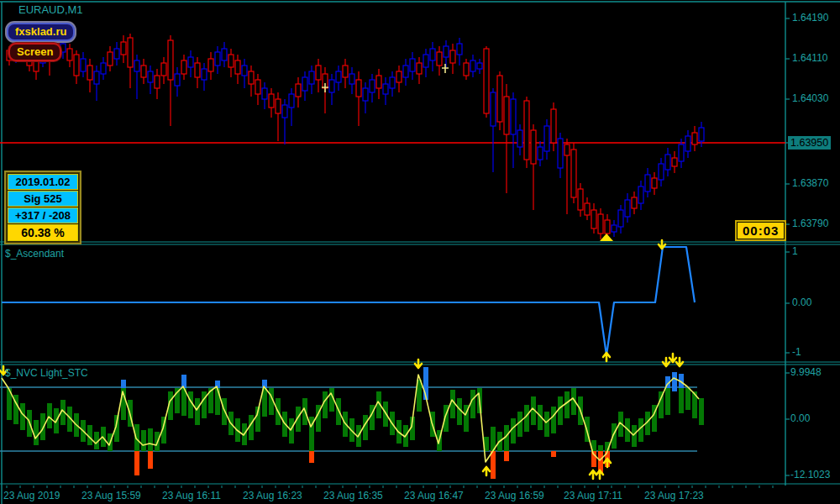 This screenshot has width=840, height=504. Describe the element at coordinates (514, 496) in the screenshot. I see `time-axis-label: 23 Aug 16:59` at that location.